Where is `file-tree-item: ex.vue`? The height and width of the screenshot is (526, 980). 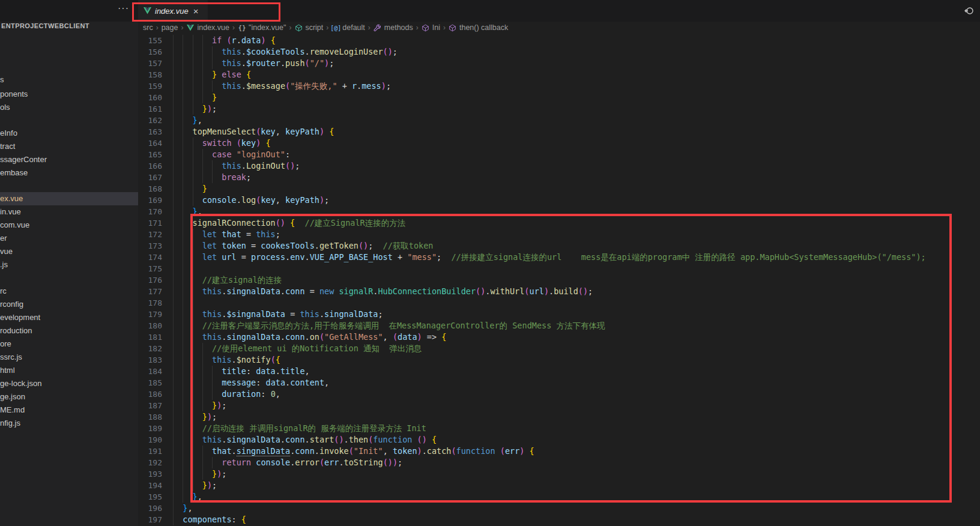
file-tree-item: ex.vue is located at coordinates (69, 199).